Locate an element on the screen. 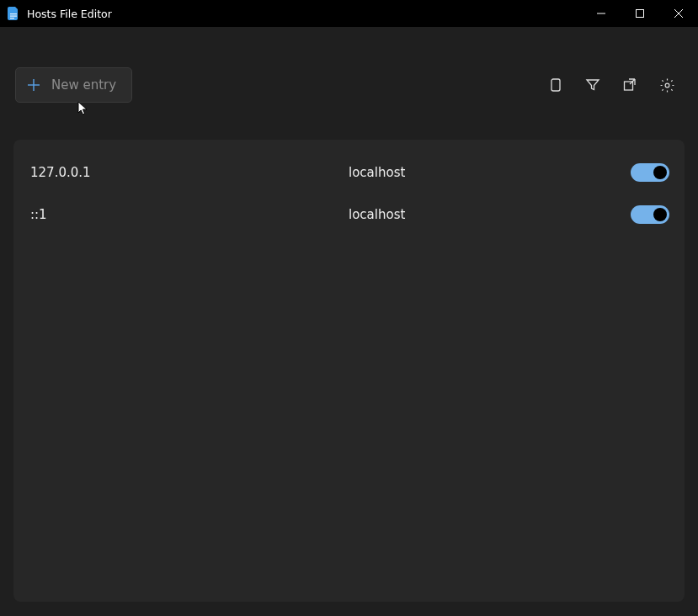 This screenshot has width=698, height=616. new-entry-button: New entry is located at coordinates (74, 85).